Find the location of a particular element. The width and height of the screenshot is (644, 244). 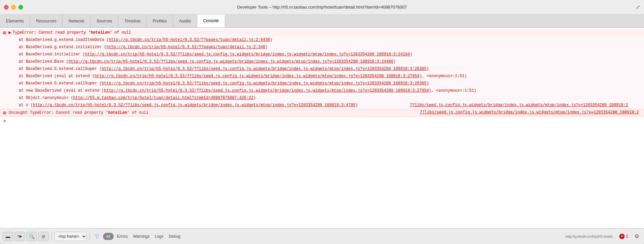

filter-button: ▽ is located at coordinates (97, 236).